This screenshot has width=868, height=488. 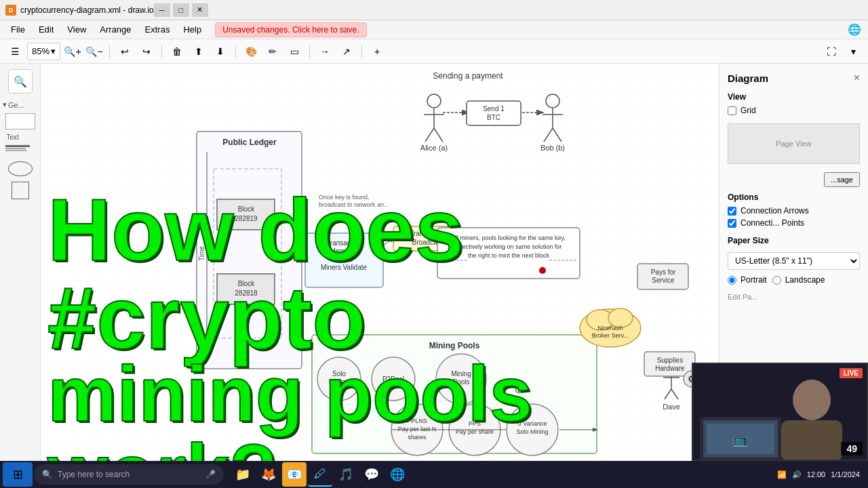 I want to click on window-title: cryptocurrency-diagram.xml - draw.io, so click(x=87, y=10).